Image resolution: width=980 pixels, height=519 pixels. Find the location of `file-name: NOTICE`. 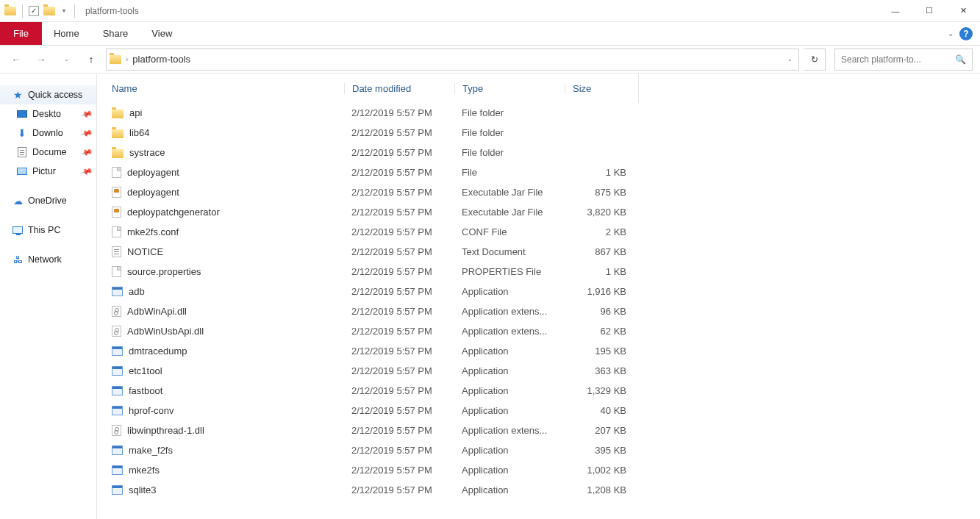

file-name: NOTICE is located at coordinates (146, 251).